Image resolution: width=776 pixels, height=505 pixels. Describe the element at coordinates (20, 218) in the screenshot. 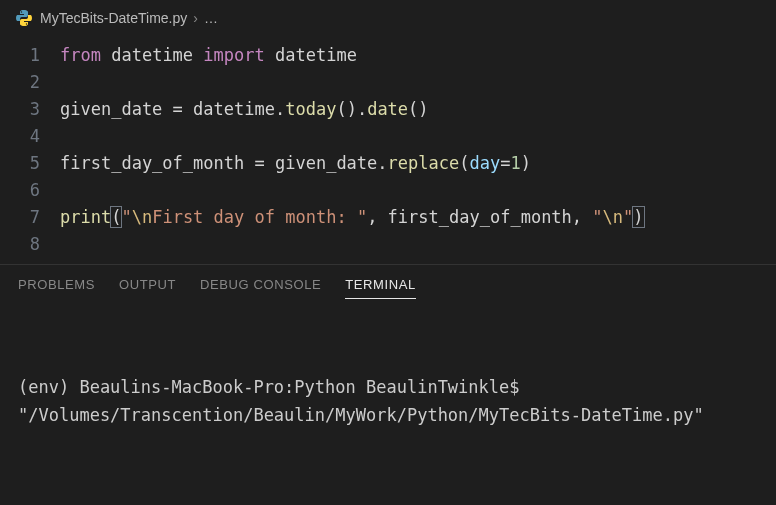

I see `line-number: 7` at that location.